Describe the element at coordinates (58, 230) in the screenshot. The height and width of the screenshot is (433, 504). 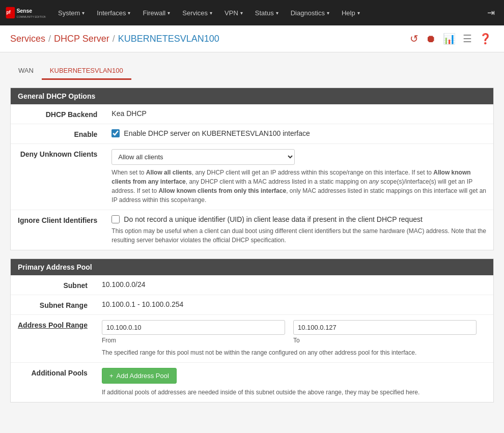
I see `ignore-uid-label: Ignore Client Identifiers` at that location.